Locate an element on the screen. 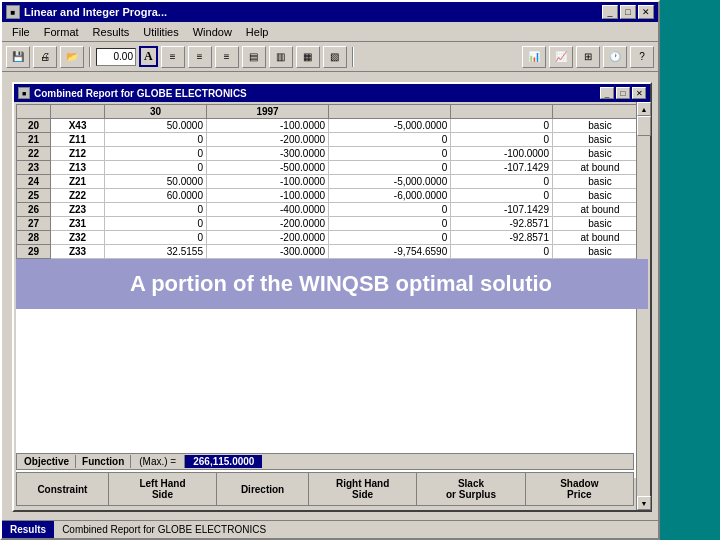 The height and width of the screenshot is (540, 720). table-row: 27 Z31 0 -200.0000 0 -92.8571 basic is located at coordinates (332, 224).